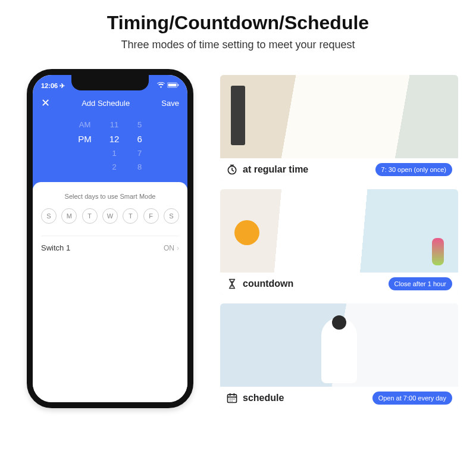  What do you see at coordinates (130, 216) in the screenshot?
I see `day-thu: T` at bounding box center [130, 216].